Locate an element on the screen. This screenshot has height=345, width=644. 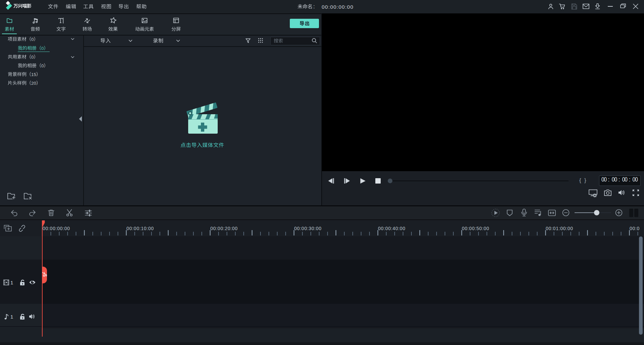
svg-text: 00:00:20:00 is located at coordinates (224, 228).